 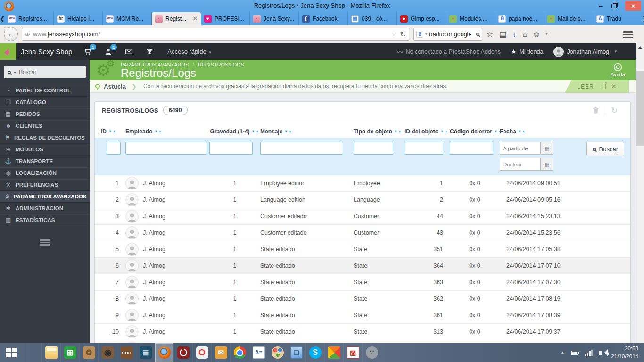 What do you see at coordinates (15, 73) in the screenshot?
I see `search-scope-dropdown-icon: ▼` at bounding box center [15, 73].